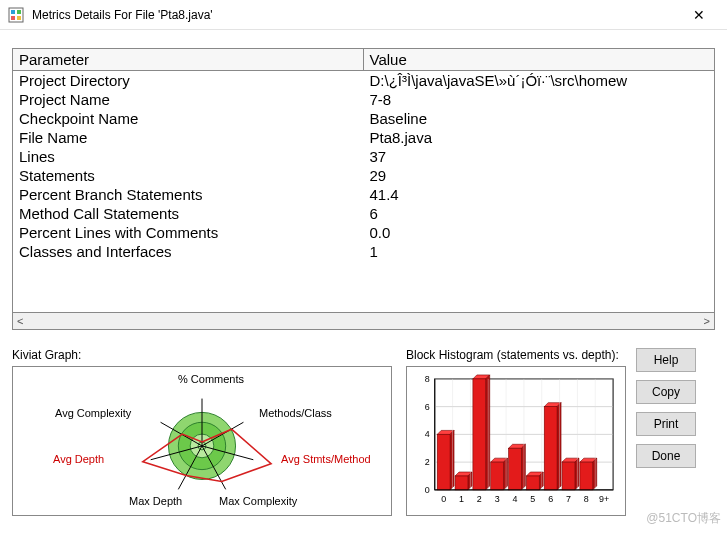 The height and width of the screenshot is (535, 727). I want to click on cell-parameter: Statements, so click(188, 176).